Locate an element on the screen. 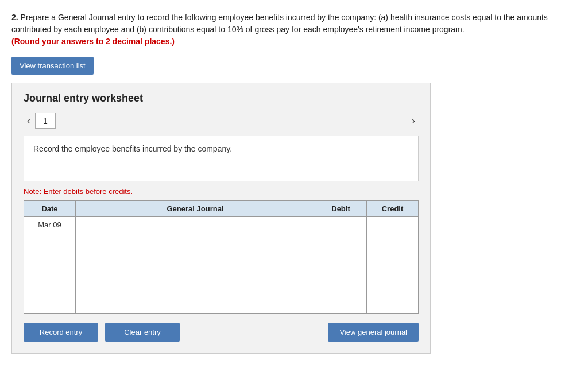 Image resolution: width=588 pixels, height=387 pixels. next-page-button: › is located at coordinates (413, 121).